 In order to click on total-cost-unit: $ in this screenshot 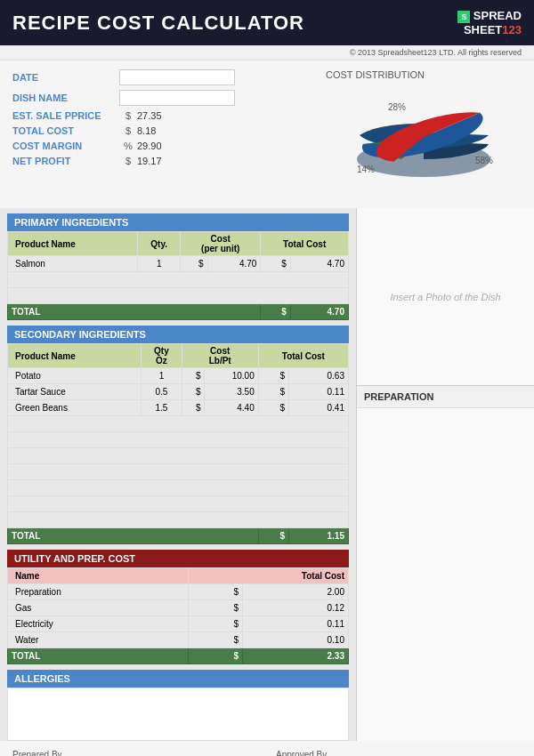, I will do `click(128, 131)`.